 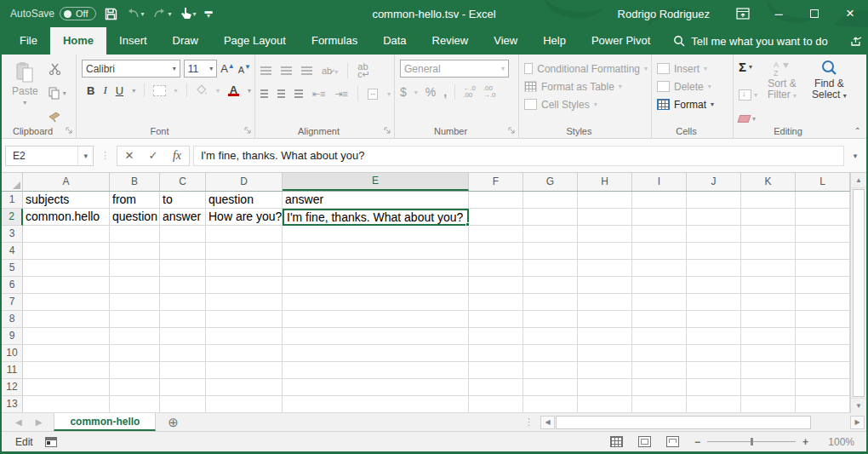 What do you see at coordinates (183, 268) in the screenshot?
I see `cell-C5` at bounding box center [183, 268].